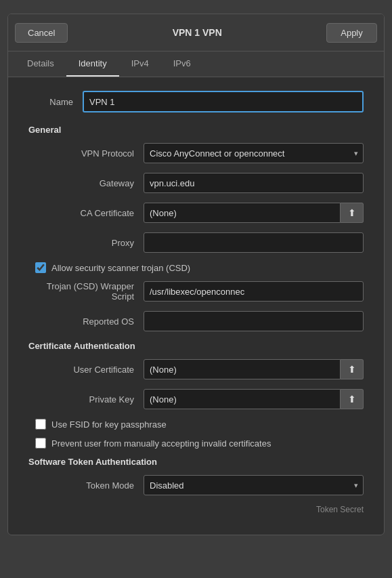 This screenshot has height=578, width=392. Describe the element at coordinates (253, 291) in the screenshot. I see `trojan-wrapper-input` at that location.